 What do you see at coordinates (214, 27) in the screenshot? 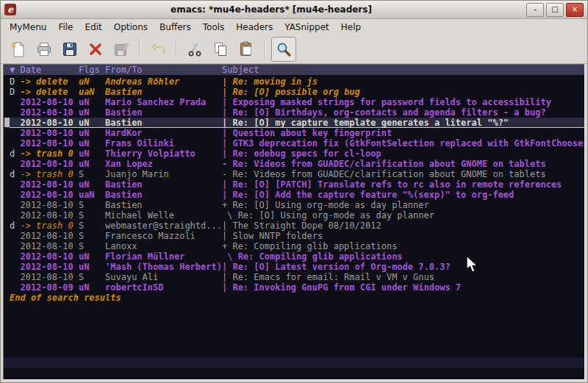
I see `menu-item-tools: Tools` at bounding box center [214, 27].